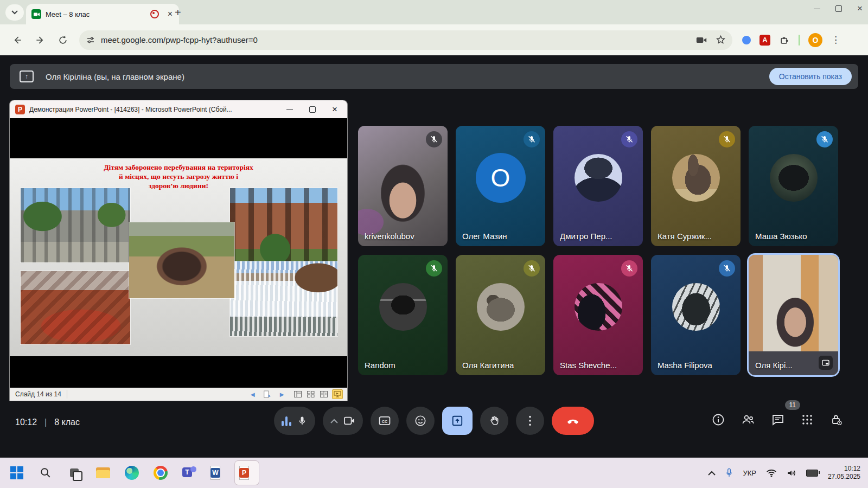 The height and width of the screenshot is (488, 868). Describe the element at coordinates (494, 421) in the screenshot. I see `raise-hand-button` at that location.